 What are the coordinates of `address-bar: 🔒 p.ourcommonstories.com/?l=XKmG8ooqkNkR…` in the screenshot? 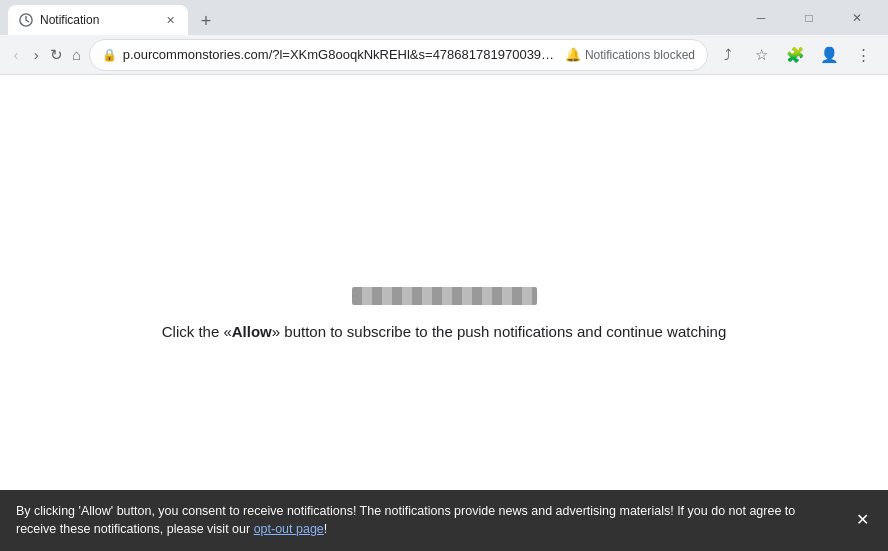 It's located at (398, 55).